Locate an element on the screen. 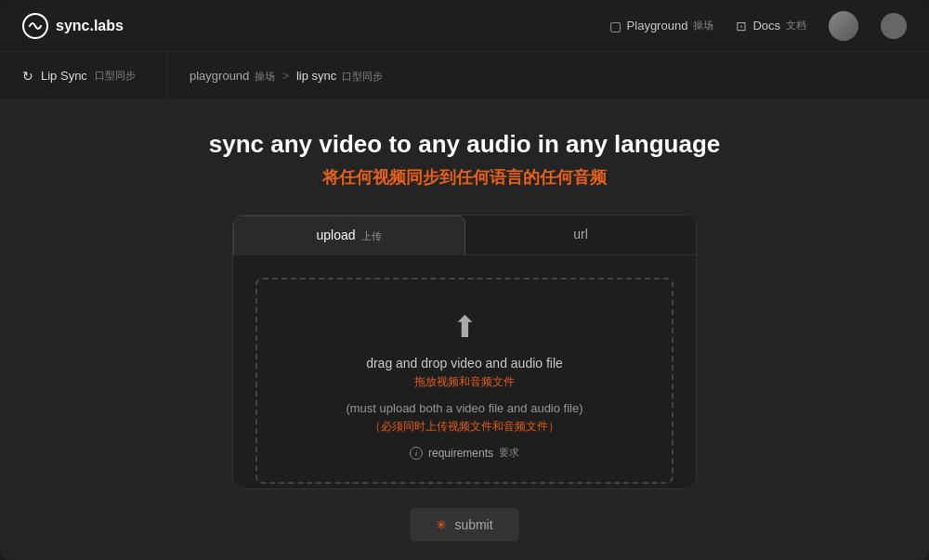 The height and width of the screenshot is (560, 929). breadcrumb-root-label: playground is located at coordinates (219, 76).